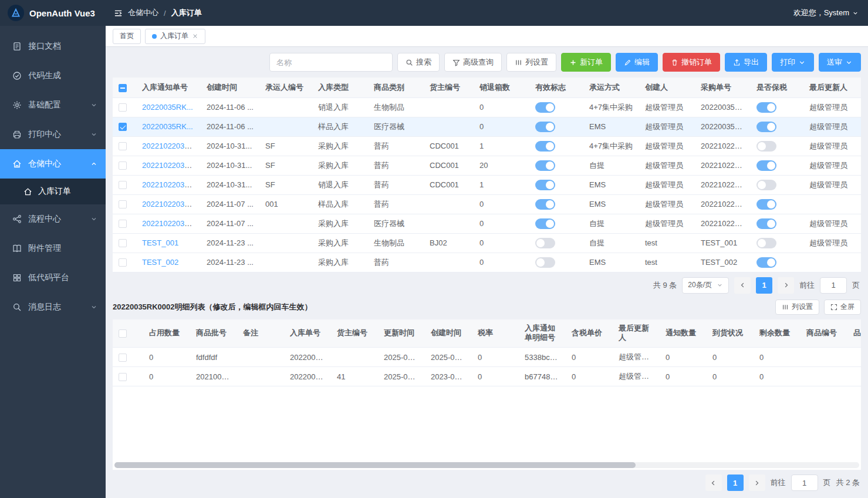  I want to click on detail-next-page-button, so click(757, 483).